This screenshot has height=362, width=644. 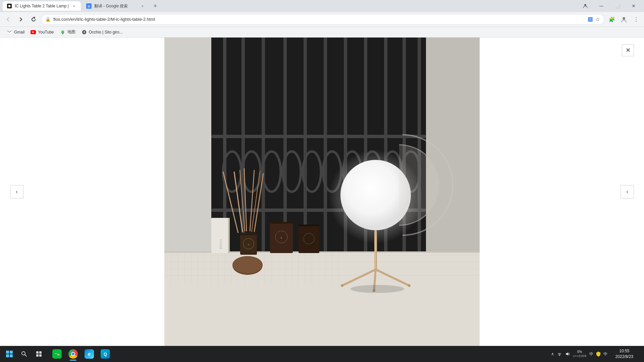 I want to click on tab-1-favicon, so click(x=9, y=6).